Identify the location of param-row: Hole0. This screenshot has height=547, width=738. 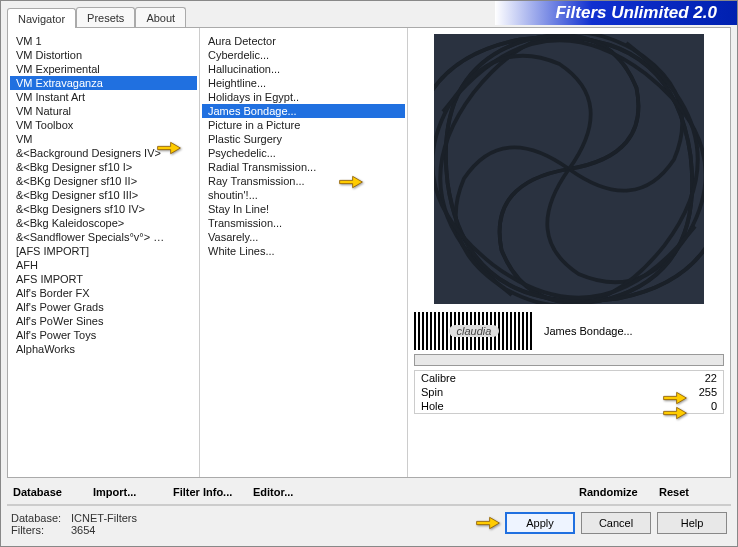
(569, 406).